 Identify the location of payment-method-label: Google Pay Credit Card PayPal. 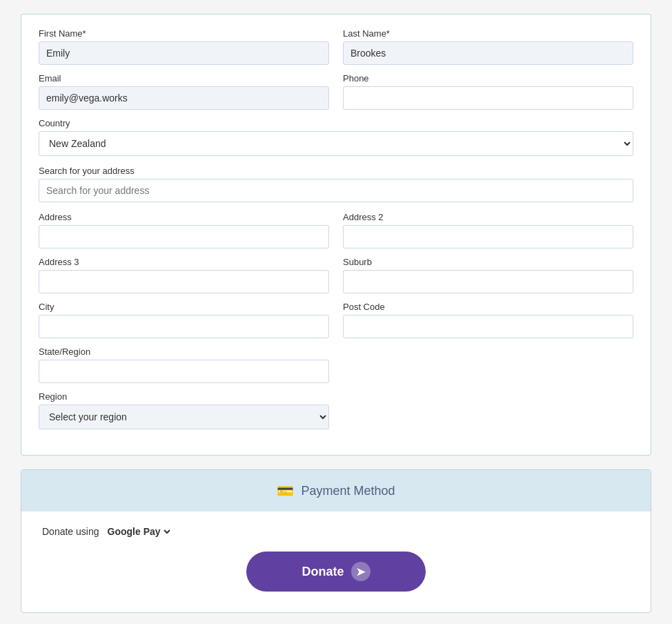
(139, 532).